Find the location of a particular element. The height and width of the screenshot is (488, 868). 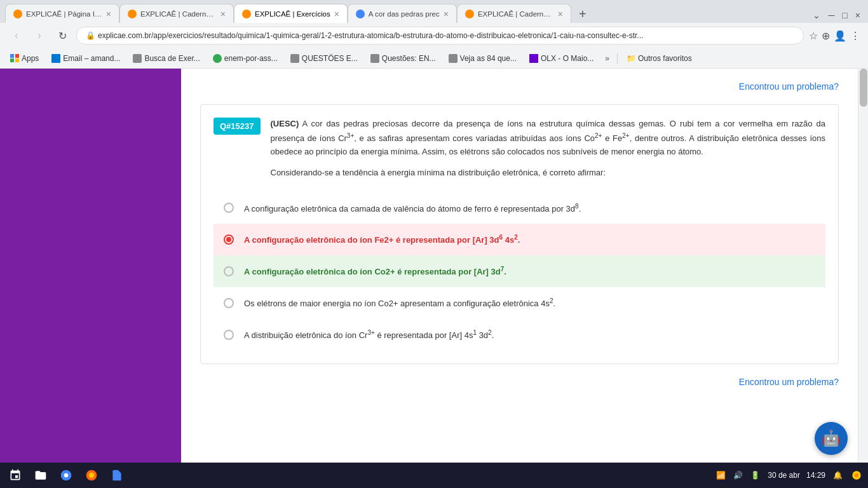

questoes-en-favicon is located at coordinates (375, 58).